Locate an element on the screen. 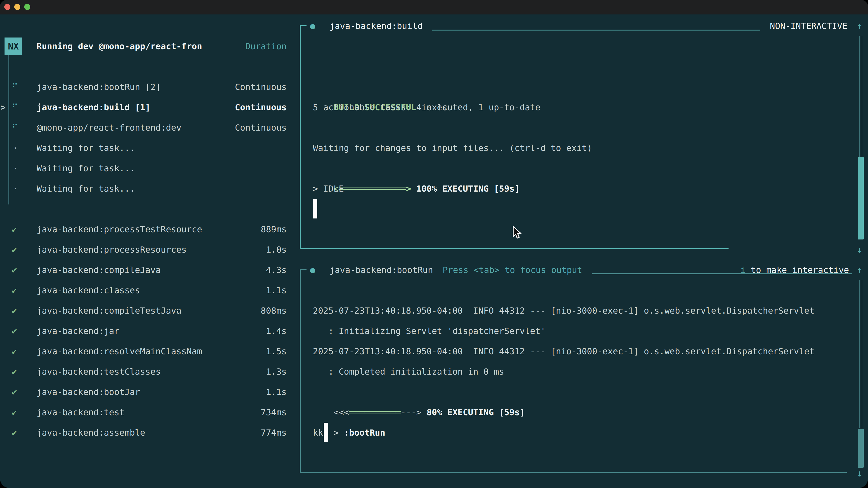 The height and width of the screenshot is (488, 868). build-progress-line: <═════════════> 100% EXECUTING [59s] is located at coordinates (416, 168).